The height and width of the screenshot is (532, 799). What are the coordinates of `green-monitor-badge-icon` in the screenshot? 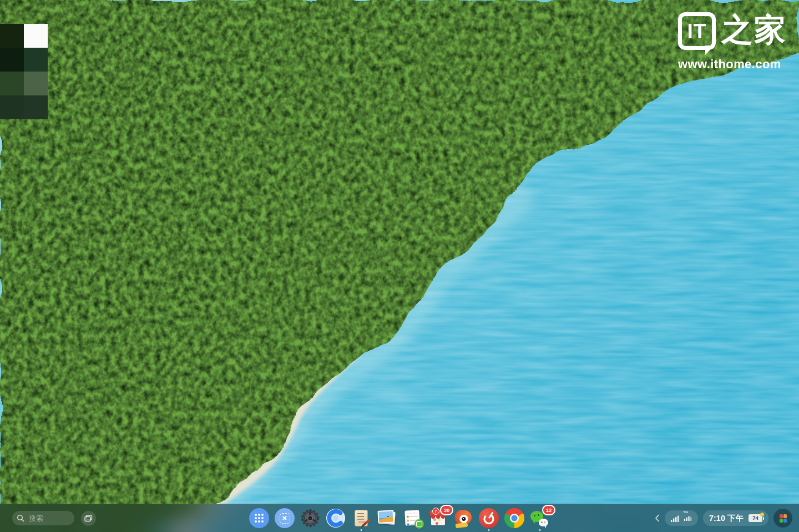 It's located at (419, 524).